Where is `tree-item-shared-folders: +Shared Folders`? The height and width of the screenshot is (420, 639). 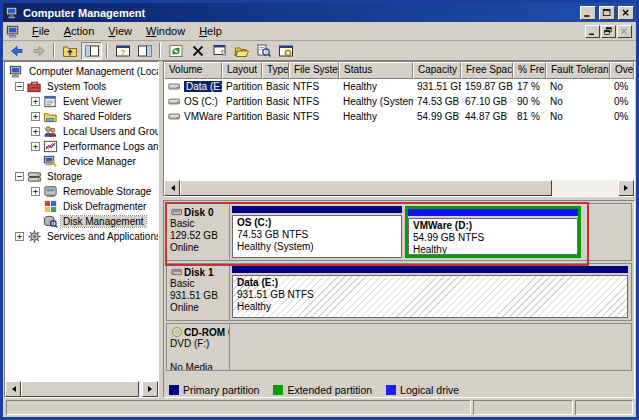 tree-item-shared-folders: +Shared Folders is located at coordinates (82, 116).